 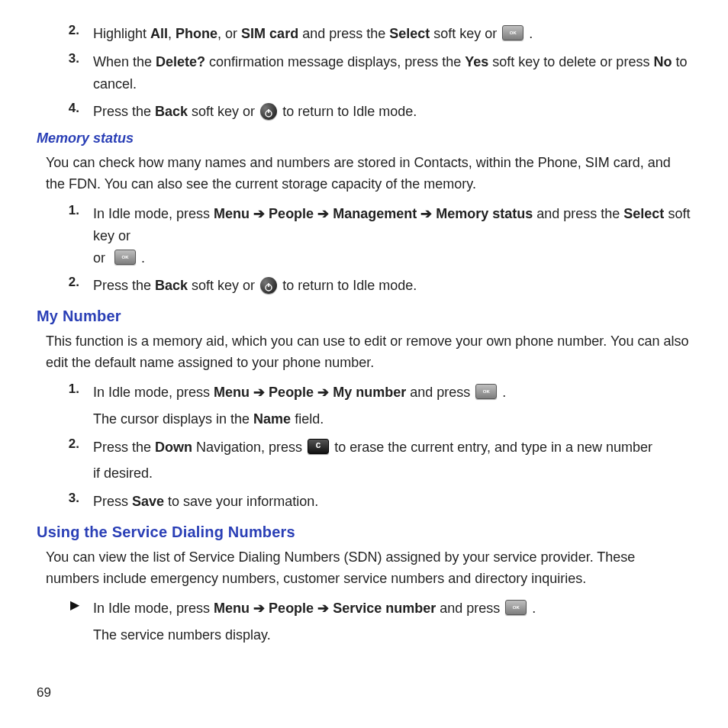 What do you see at coordinates (392, 461) in the screenshot?
I see `step-text: Press the Down Navigation, press C to er…` at bounding box center [392, 461].